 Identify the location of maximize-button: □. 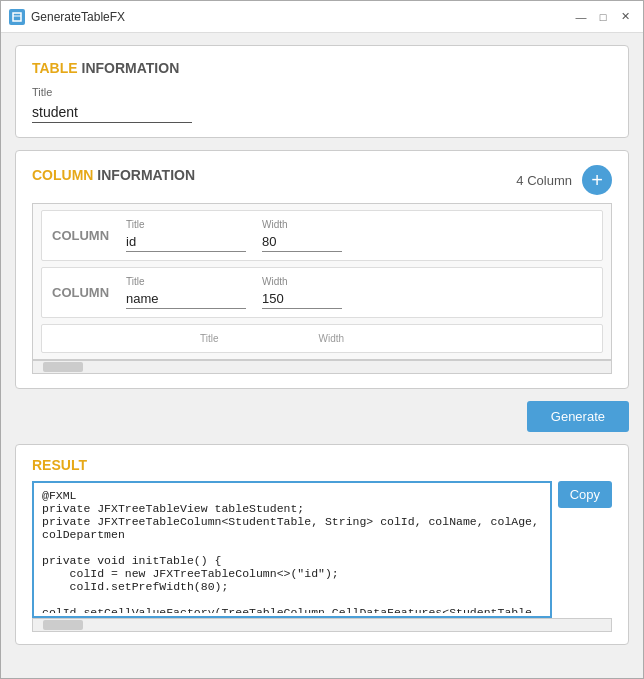
(603, 17).